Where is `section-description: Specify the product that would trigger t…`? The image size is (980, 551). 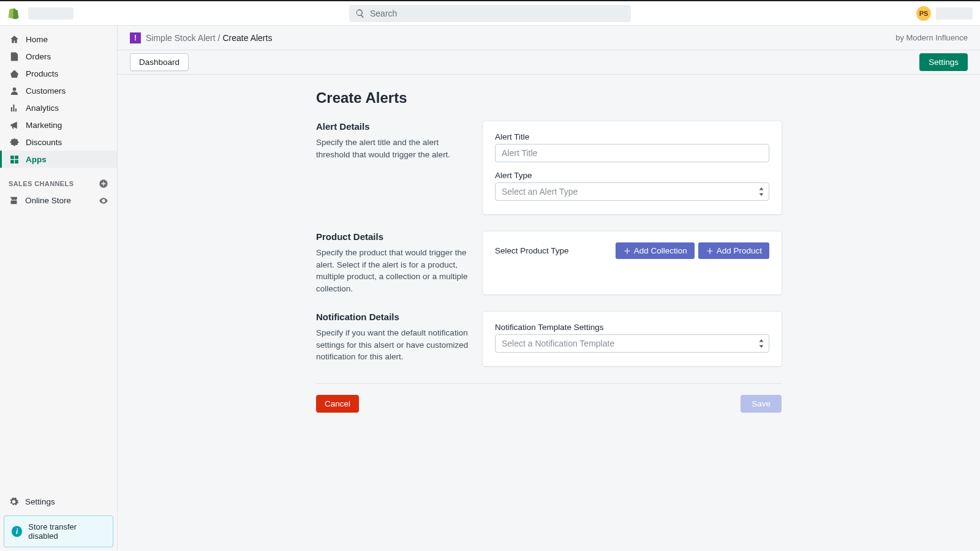
section-description: Specify the product that would trigger t… is located at coordinates (393, 271).